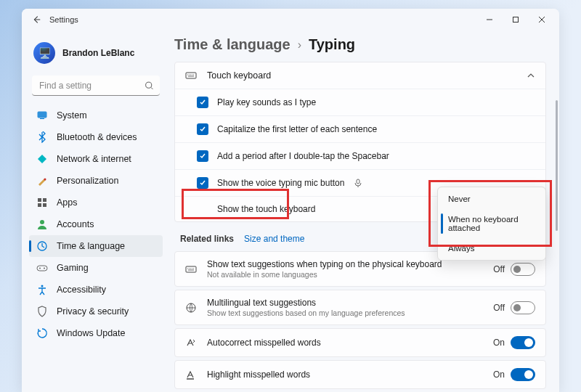 This screenshot has width=581, height=392. Describe the element at coordinates (275, 239) in the screenshot. I see `related-link-size-theme: Size and theme` at that location.